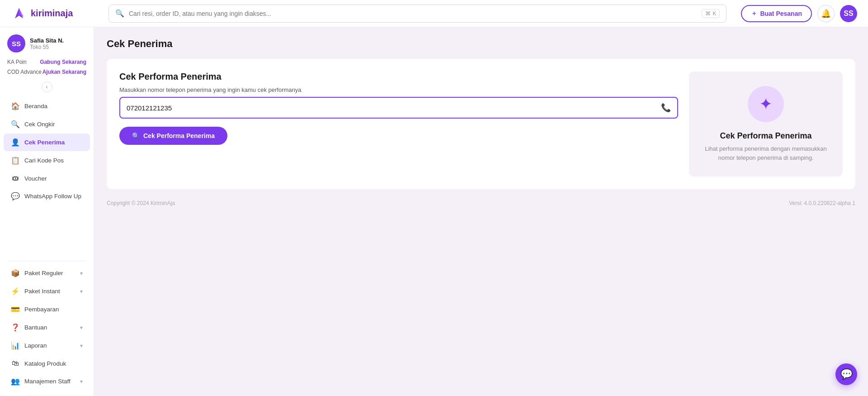  I want to click on card-right-desc: Lihat performa penerima dengan memasukka…, so click(766, 153).